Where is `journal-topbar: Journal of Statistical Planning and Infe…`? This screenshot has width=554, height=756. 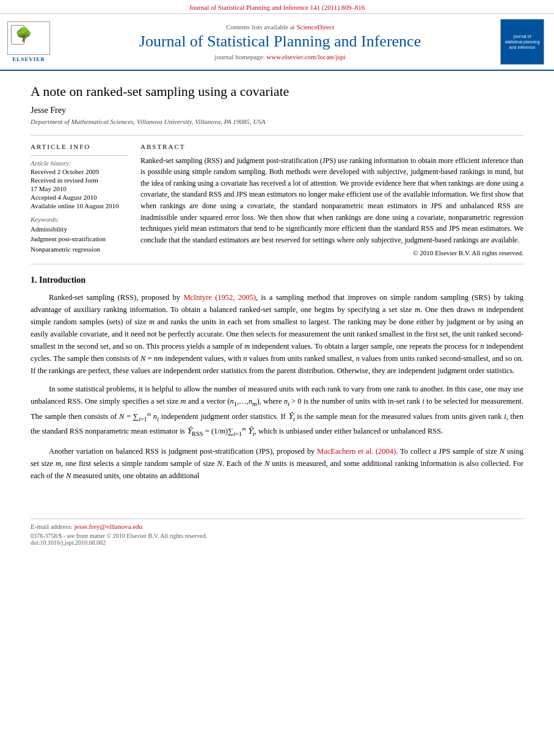
journal-topbar: Journal of Statistical Planning and Infe… is located at coordinates (277, 7).